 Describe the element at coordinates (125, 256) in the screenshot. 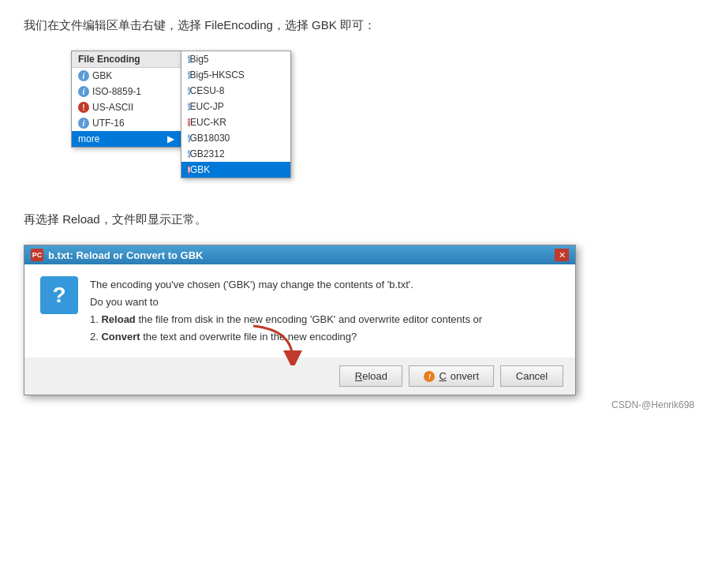

I see `dialog-title-text: b.txt: Reload or Convert to GBK` at that location.